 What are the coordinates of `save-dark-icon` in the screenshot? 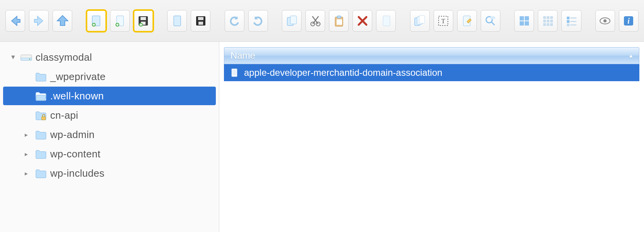 It's located at (201, 21).